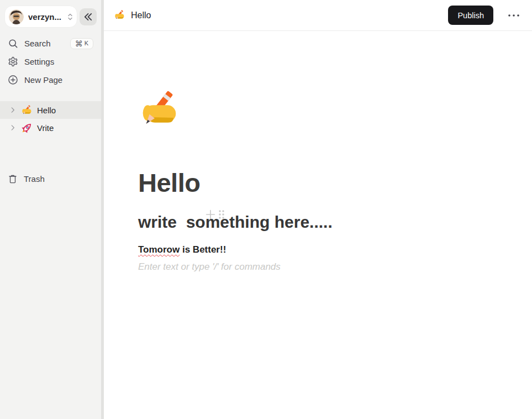 The height and width of the screenshot is (419, 532). Describe the element at coordinates (51, 110) in the screenshot. I see `sidebar-page-hello: Hello` at that location.